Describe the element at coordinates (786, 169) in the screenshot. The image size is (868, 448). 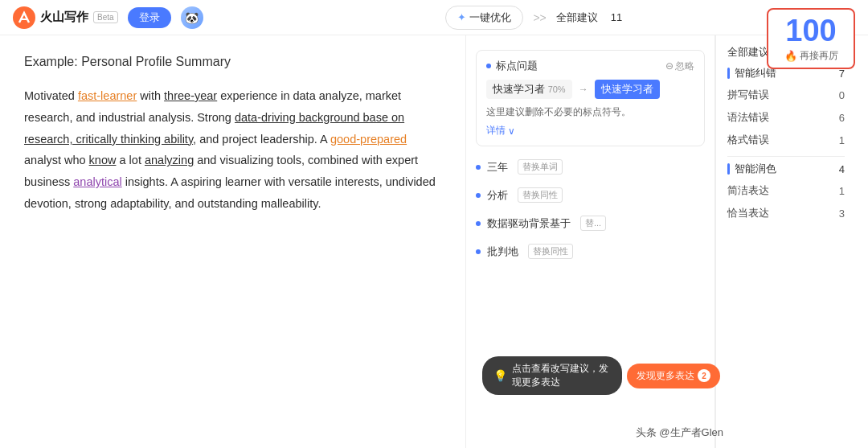
I see `right-section-polish: 智能润色 4` at that location.